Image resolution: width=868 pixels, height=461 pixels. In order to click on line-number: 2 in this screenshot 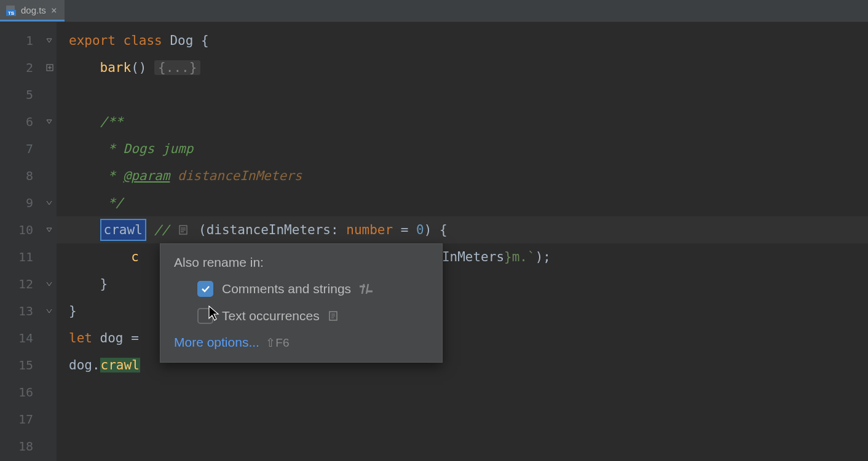, I will do `click(30, 68)`.